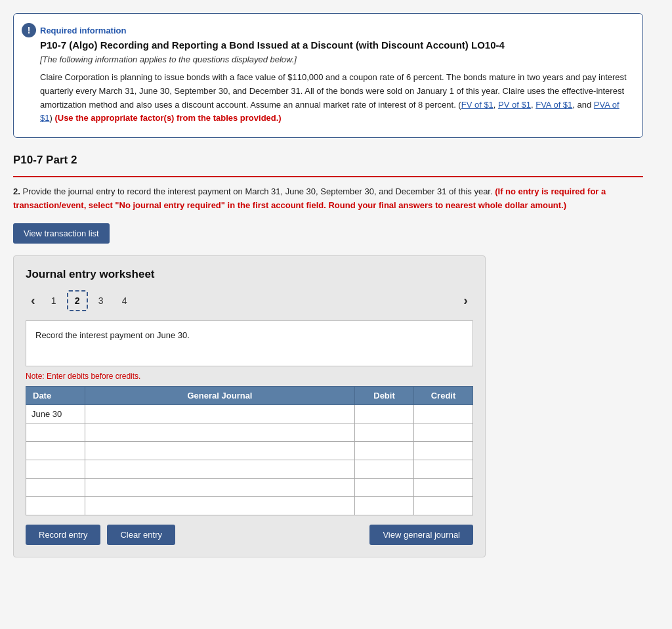 Image resolution: width=672 pixels, height=629 pixels. What do you see at coordinates (168, 118) in the screenshot?
I see `body-suffix: (Use the appropriate factor(s) from the …` at bounding box center [168, 118].